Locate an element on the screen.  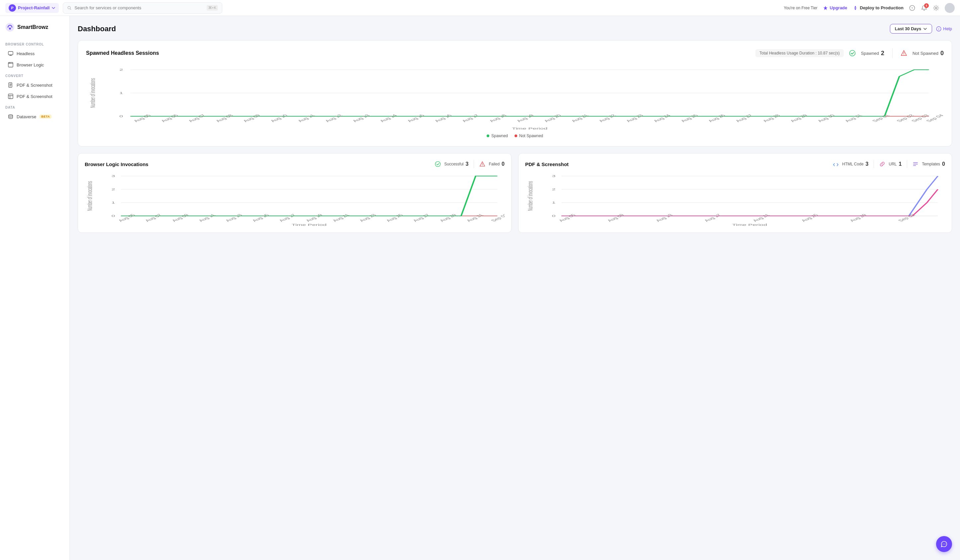
failed-stat: Failed 0 is located at coordinates (497, 164).